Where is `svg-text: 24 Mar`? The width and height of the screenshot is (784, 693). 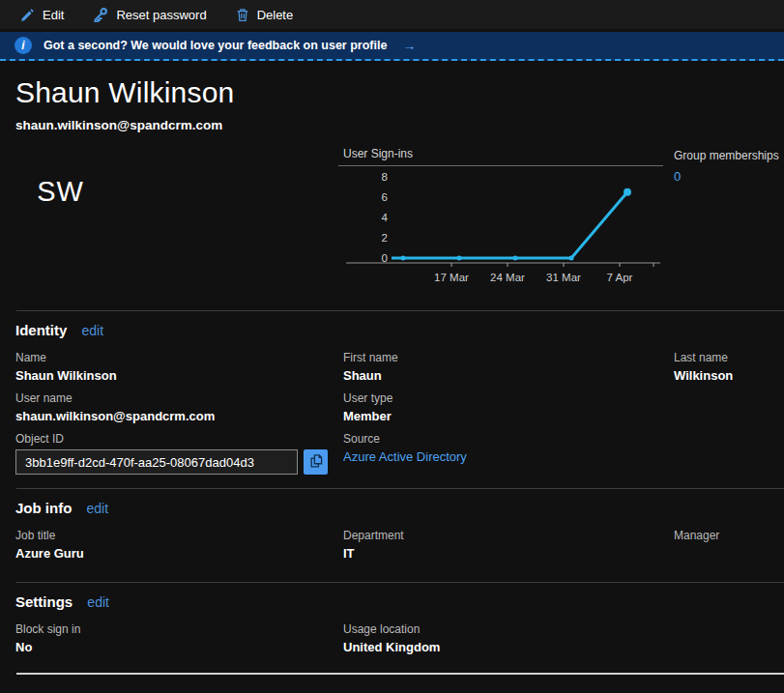
svg-text: 24 Mar is located at coordinates (508, 277).